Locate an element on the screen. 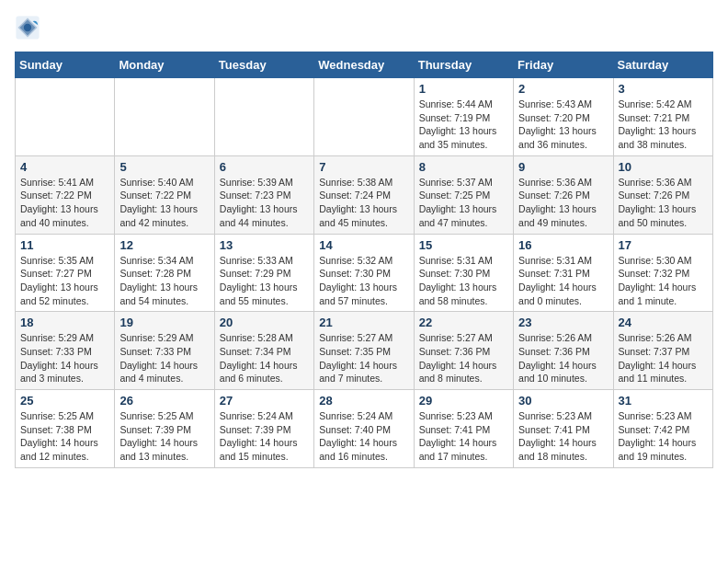 This screenshot has width=728, height=563. calendar-cell: 8Sunrise: 5:37 AM Sunset: 7:25 PM Daylig… is located at coordinates (463, 195).